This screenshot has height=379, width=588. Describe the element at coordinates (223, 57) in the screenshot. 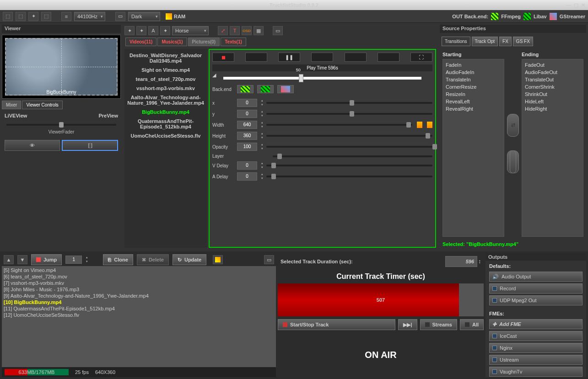

I see `record-button: ◼` at that location.